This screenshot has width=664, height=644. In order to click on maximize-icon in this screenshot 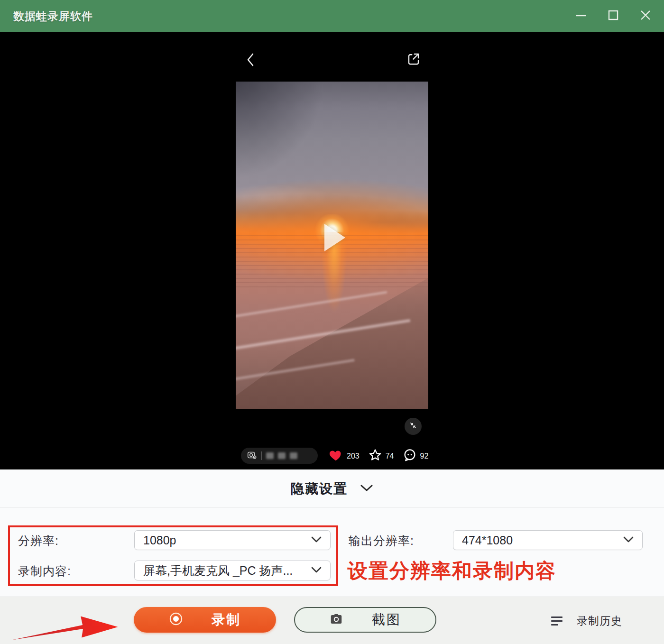, I will do `click(613, 16)`.